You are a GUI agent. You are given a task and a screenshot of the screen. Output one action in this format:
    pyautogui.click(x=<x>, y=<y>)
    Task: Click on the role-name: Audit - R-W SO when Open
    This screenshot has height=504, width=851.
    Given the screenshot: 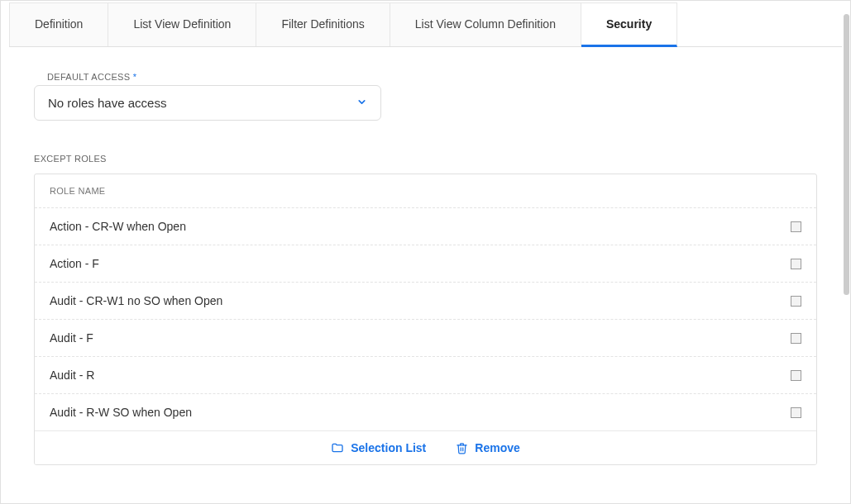 What is the action you would take?
    pyautogui.click(x=121, y=412)
    